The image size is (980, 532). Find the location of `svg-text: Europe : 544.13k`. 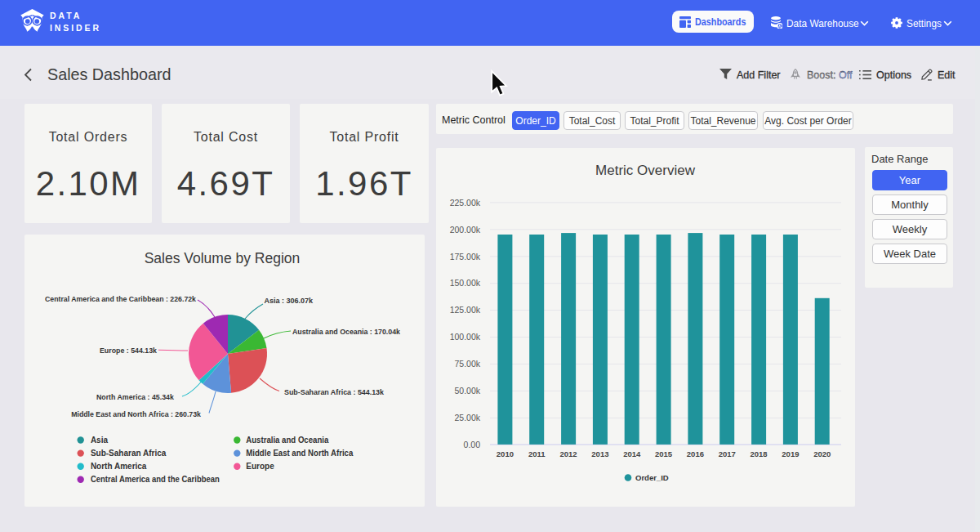

svg-text: Europe : 544.13k is located at coordinates (129, 351).